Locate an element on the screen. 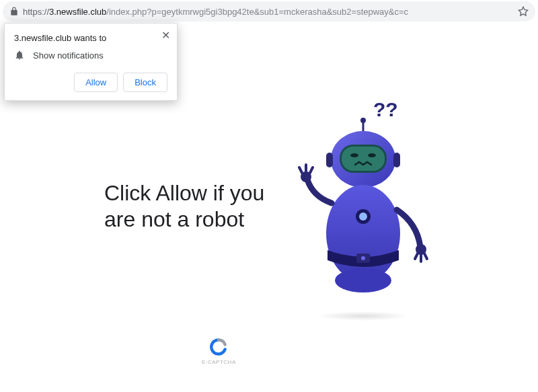 This screenshot has height=392, width=538. captcha-icon is located at coordinates (219, 347).